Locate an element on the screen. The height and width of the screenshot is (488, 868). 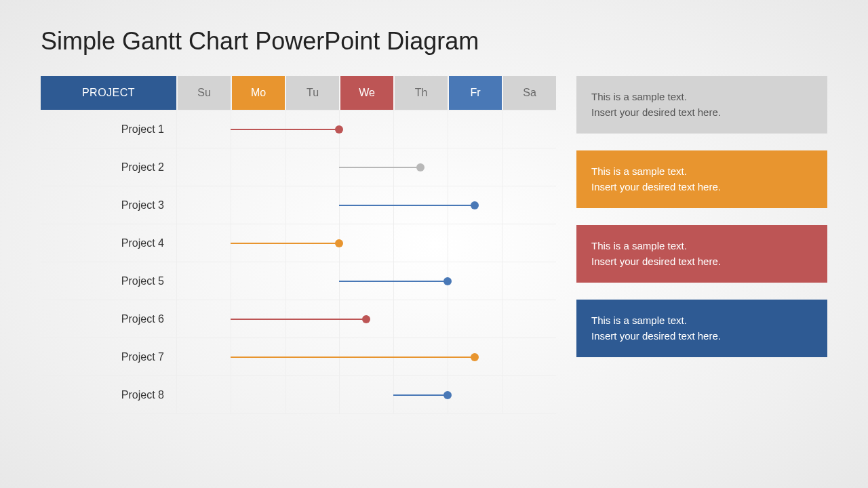
gantt-row-label: Project 2 is located at coordinates (108, 167).